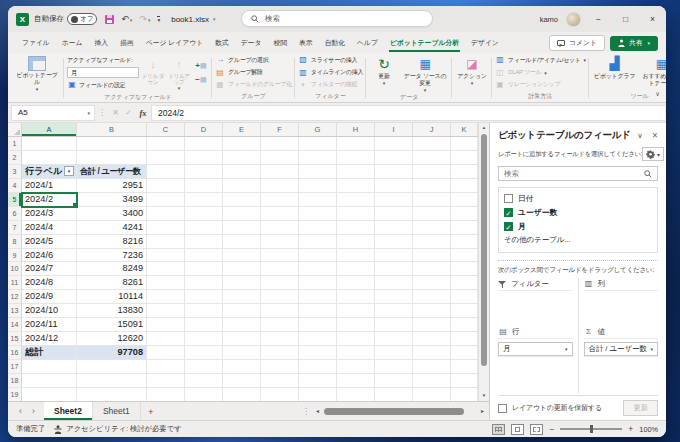 The height and width of the screenshot is (442, 680). Describe the element at coordinates (578, 240) in the screenshot. I see `more-tables-link: その他のテーブル...` at that location.